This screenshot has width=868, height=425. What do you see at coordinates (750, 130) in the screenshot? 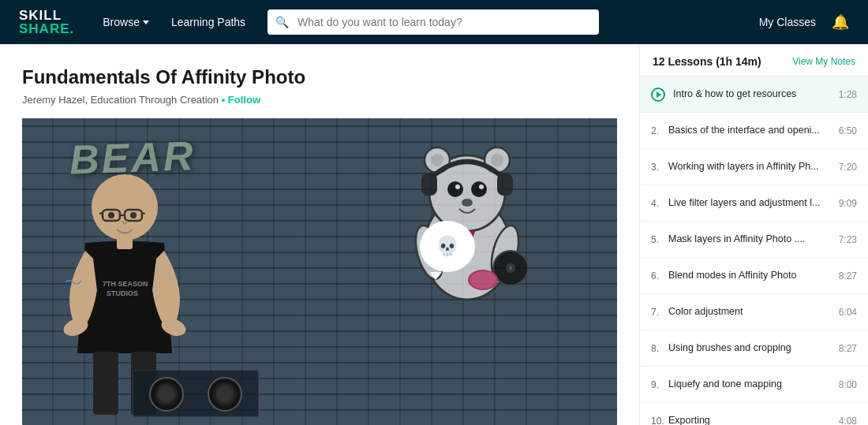
I see `lesson-title: Basics of the interface and openi...` at bounding box center [750, 130].